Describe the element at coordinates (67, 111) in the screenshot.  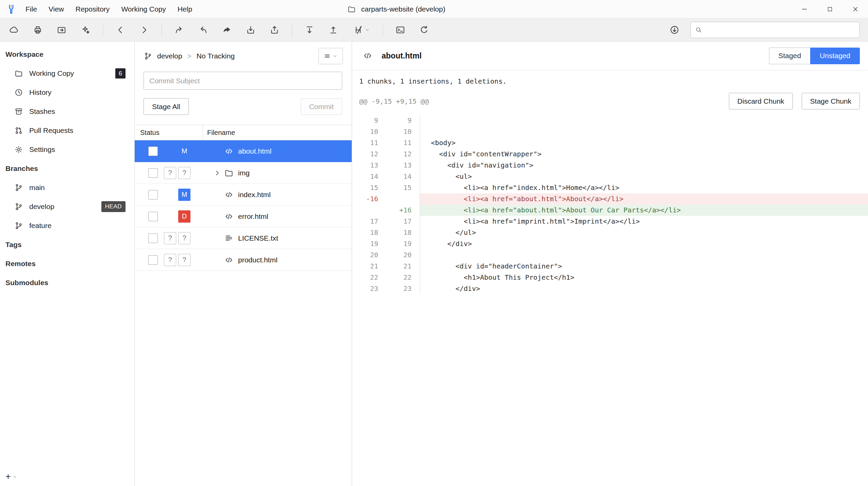
I see `sidebar-item-stashes: Stashes` at that location.